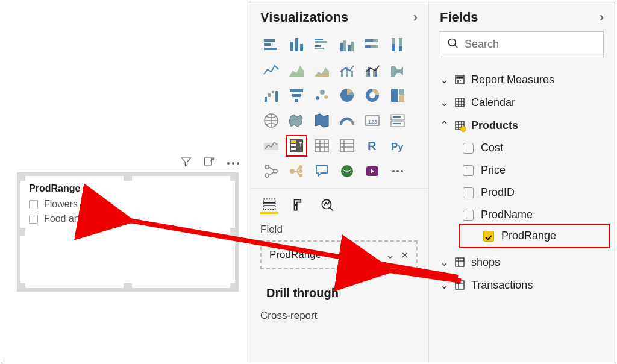 This screenshot has height=364, width=617. Describe the element at coordinates (296, 146) in the screenshot. I see `viz-slicer` at that location.